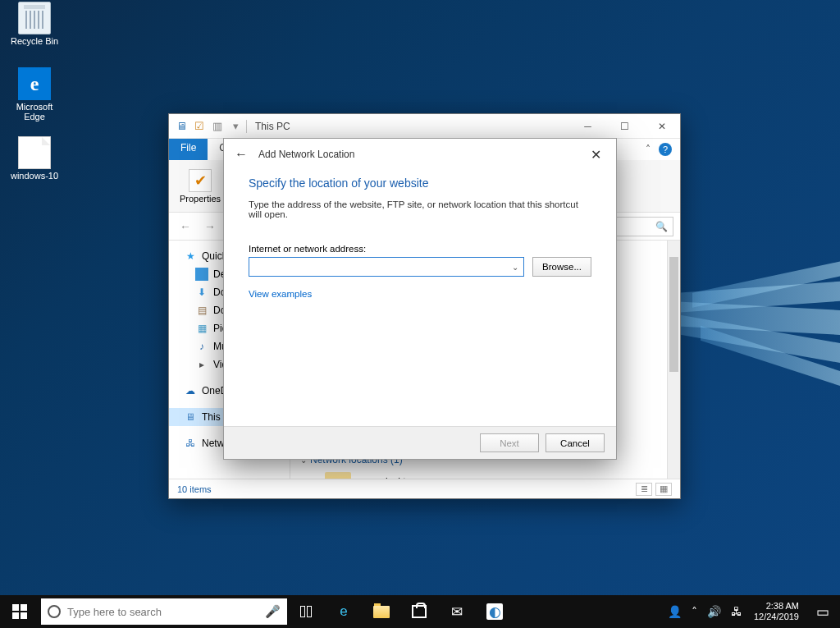  I want to click on wizard-footer: Next Cancel, so click(420, 442).